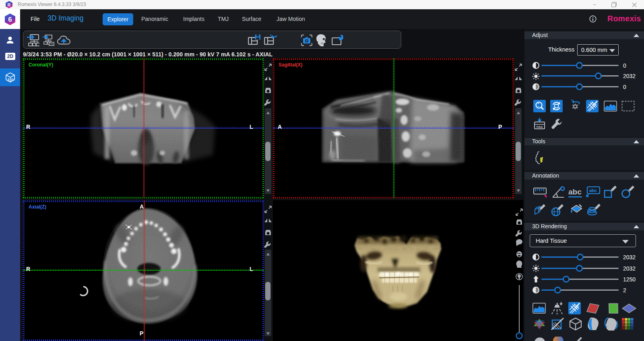 Image resolution: width=644 pixels, height=341 pixels. What do you see at coordinates (539, 127) in the screenshot?
I see `svg-text: PAN` at bounding box center [539, 127].